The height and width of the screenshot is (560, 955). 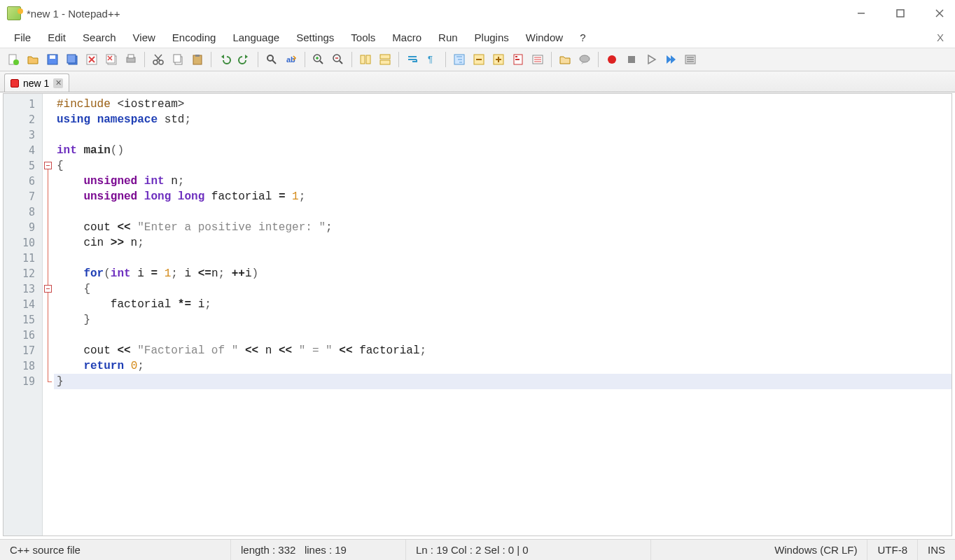 I want to click on zoom-in-icon, so click(x=319, y=59).